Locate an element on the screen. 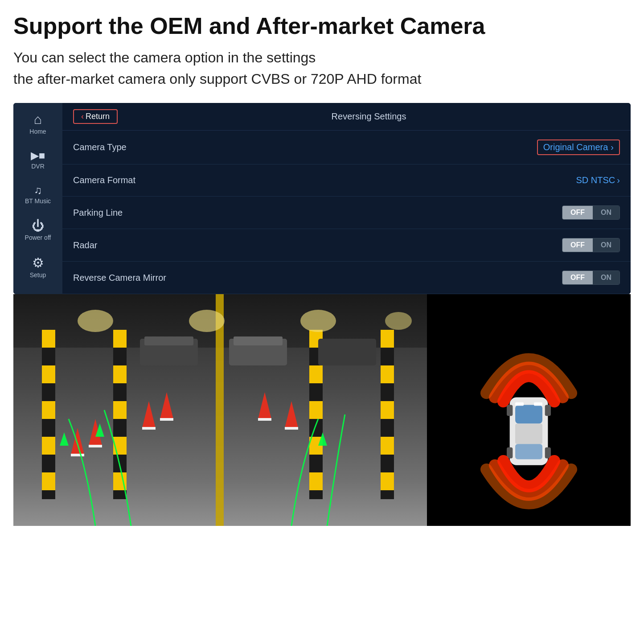  radar-on: ON is located at coordinates (606, 245).